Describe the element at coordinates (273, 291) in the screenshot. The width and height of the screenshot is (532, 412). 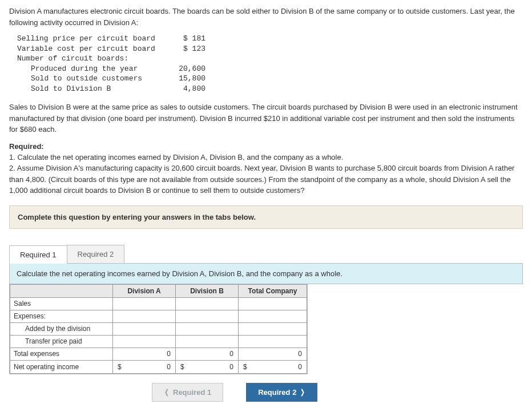
I see `header-total-company: Total Company` at that location.